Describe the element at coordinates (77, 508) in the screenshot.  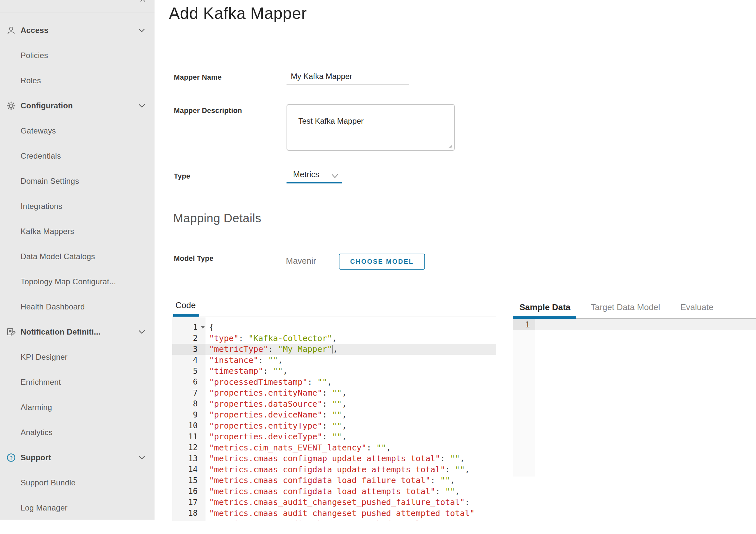
I see `sidebar-item-log-manager: Log Manager` at that location.